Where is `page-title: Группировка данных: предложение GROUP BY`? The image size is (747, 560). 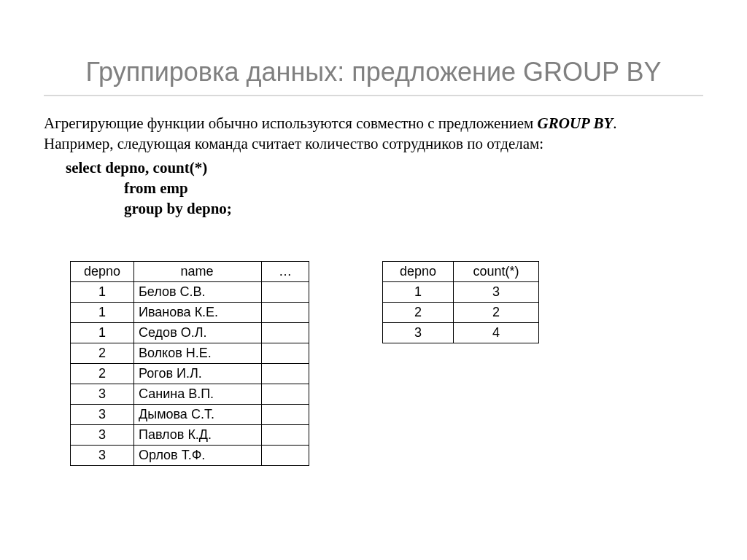 page-title: Группировка данных: предложение GROUP BY is located at coordinates (374, 72).